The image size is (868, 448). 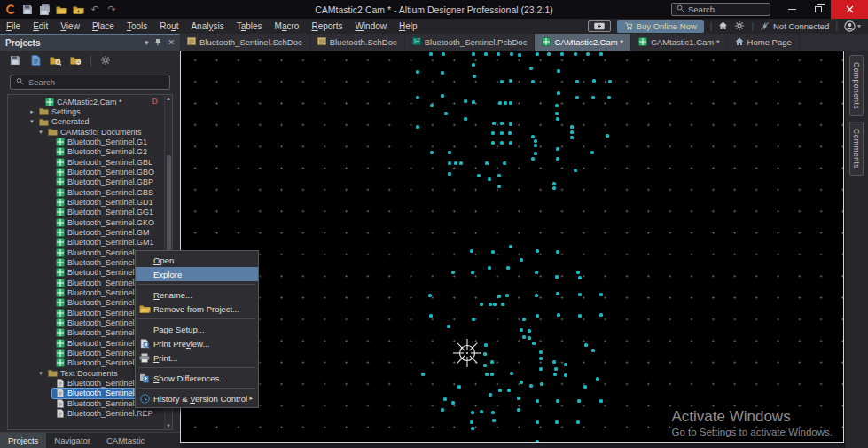 I want to click on avatar-icon, so click(x=849, y=27).